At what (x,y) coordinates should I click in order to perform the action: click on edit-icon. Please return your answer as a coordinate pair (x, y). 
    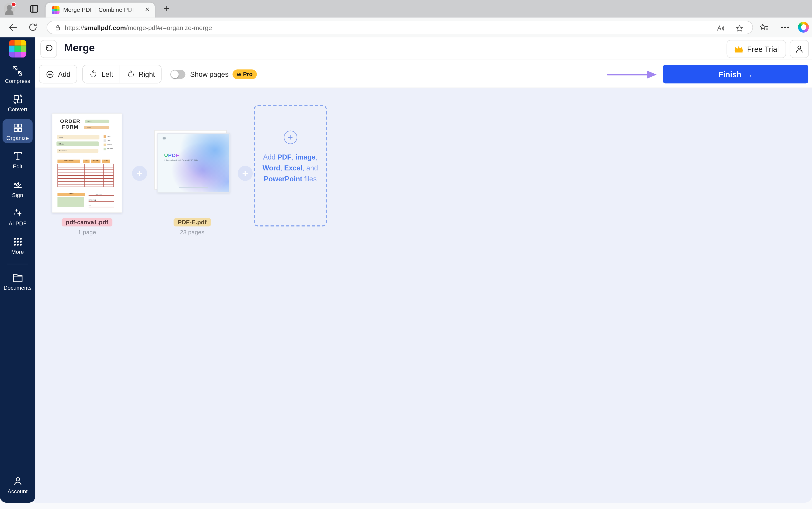
    Looking at the image, I should click on (17, 156).